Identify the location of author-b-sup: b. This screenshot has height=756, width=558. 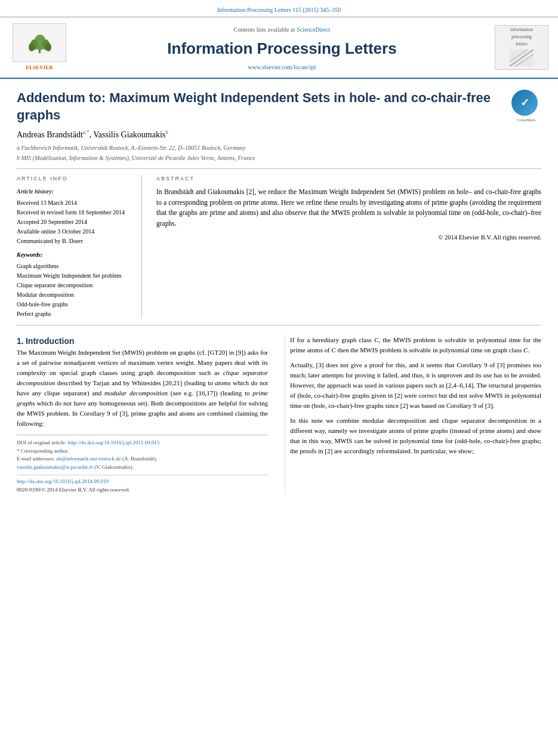
(167, 133).